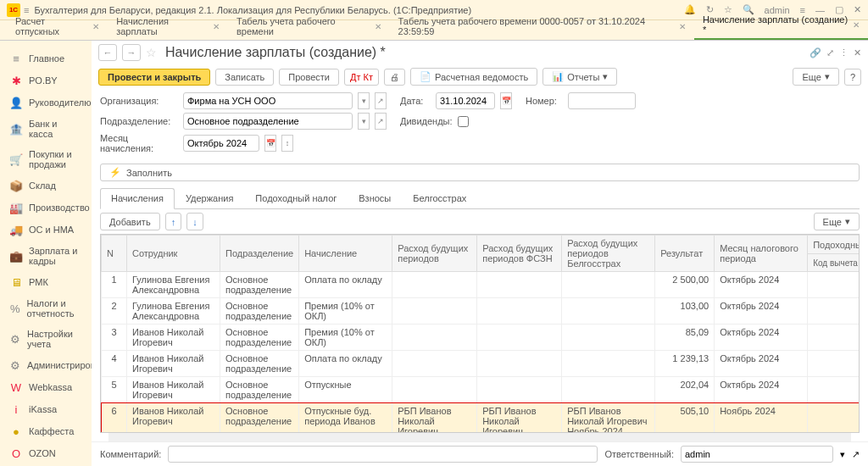 The width and height of the screenshot is (868, 466). What do you see at coordinates (46, 431) in the screenshot?
I see `sidebar-item: ●Каффеста` at bounding box center [46, 431].